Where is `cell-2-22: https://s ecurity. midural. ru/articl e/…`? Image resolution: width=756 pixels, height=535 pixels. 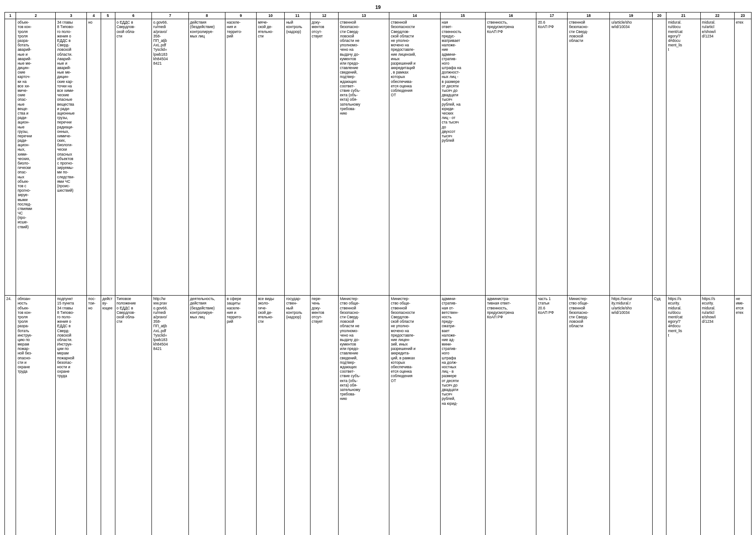
cell-2-22: https://s ecurity. midural. ru/articl e/… is located at coordinates (717, 416).